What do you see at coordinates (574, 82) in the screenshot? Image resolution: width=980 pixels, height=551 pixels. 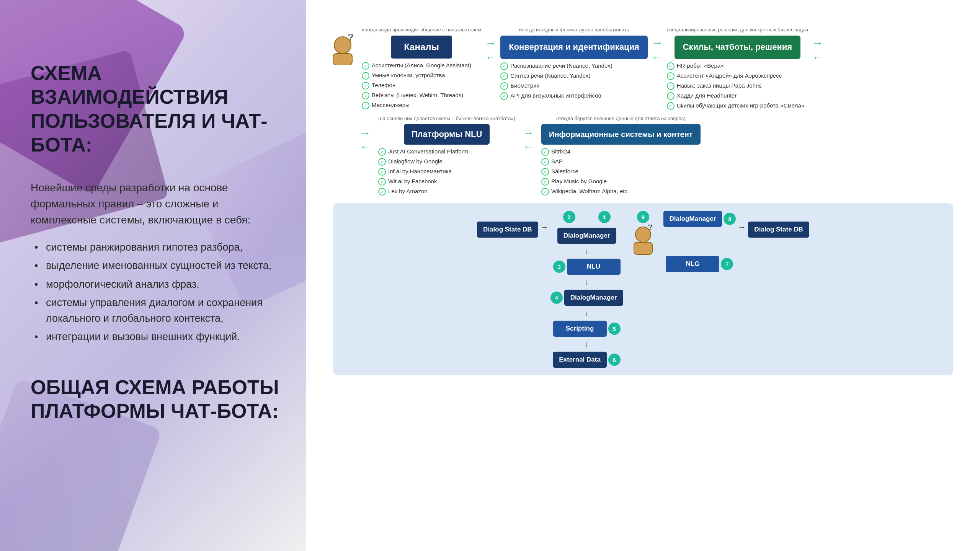 I see `checklist-2: ✓ Распознавание речи (Nuance, Yandex) ✓ …` at bounding box center [574, 82].